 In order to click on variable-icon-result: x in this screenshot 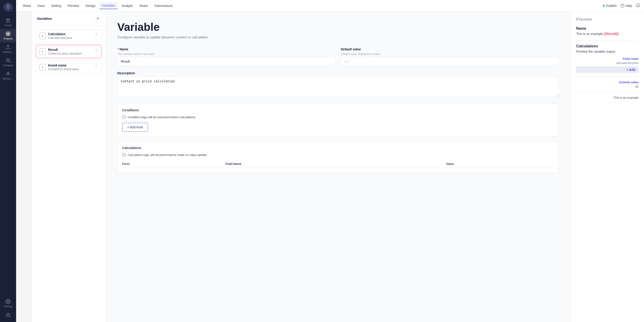, I will do `click(42, 52)`.